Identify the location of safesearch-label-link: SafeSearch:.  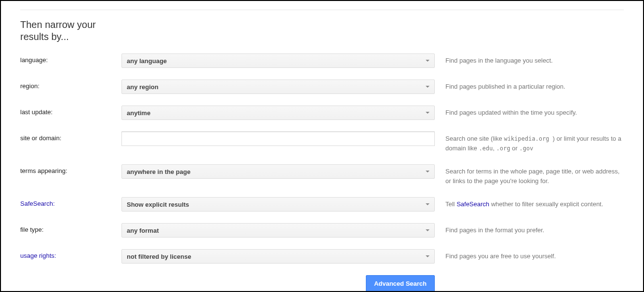
(38, 203).